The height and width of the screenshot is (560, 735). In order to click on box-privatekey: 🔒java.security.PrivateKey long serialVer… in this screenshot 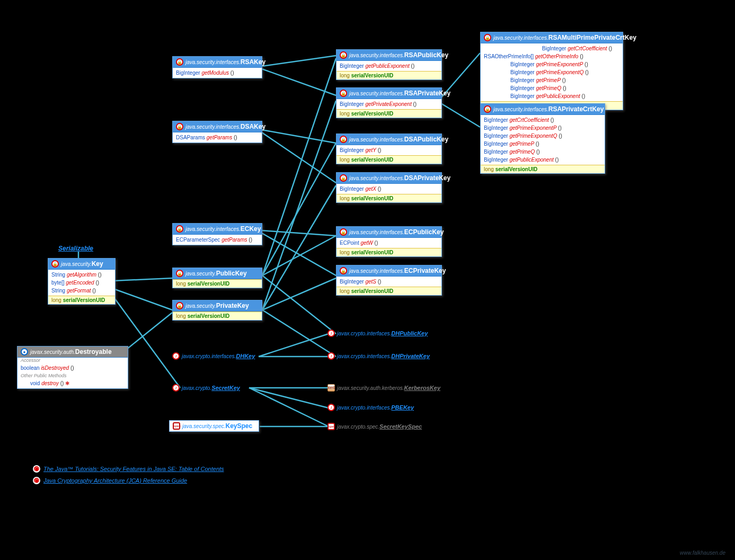, I will do `click(217, 310)`.